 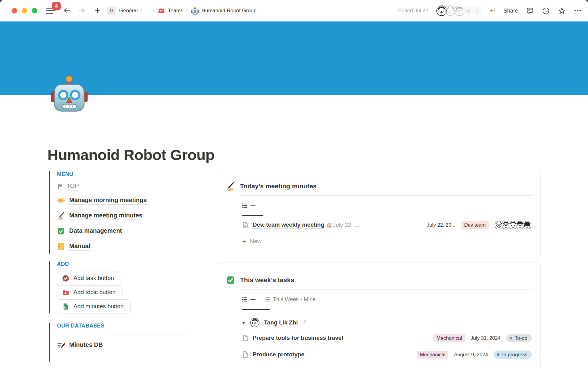 What do you see at coordinates (379, 280) in the screenshot?
I see `tasks-card-header: This week’s tasks` at bounding box center [379, 280].